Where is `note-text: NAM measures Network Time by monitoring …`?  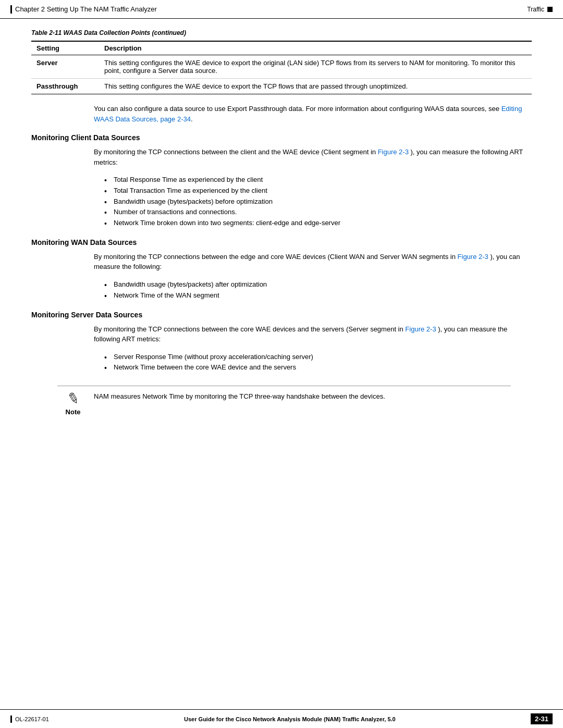 note-text: NAM measures Network Time by monitoring … is located at coordinates (300, 397).